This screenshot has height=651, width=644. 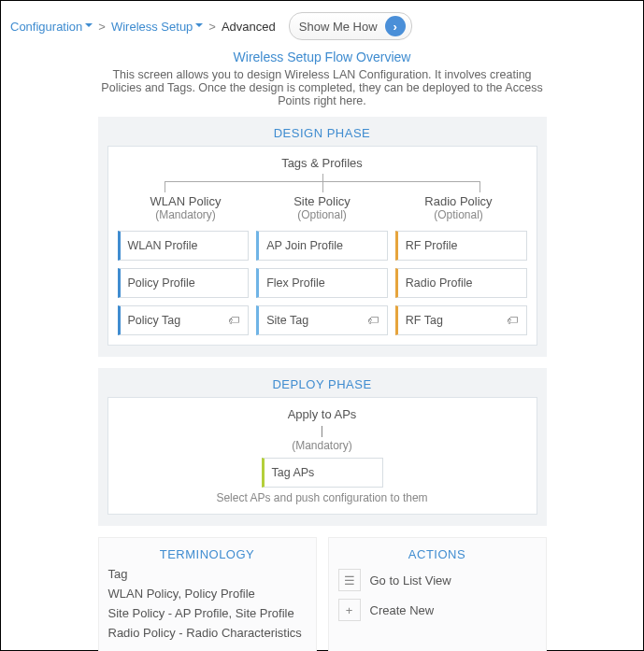 I want to click on chip-label: Policy Tag, so click(x=155, y=320).